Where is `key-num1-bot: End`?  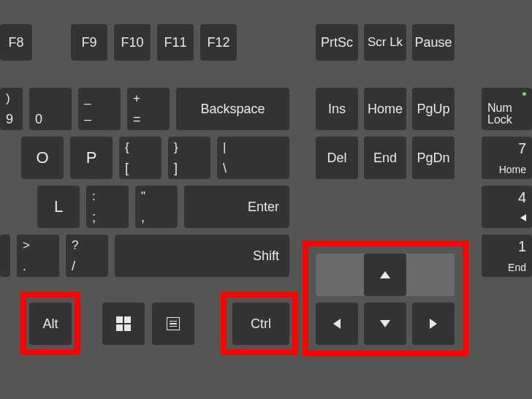 key-num1-bot: End is located at coordinates (517, 267).